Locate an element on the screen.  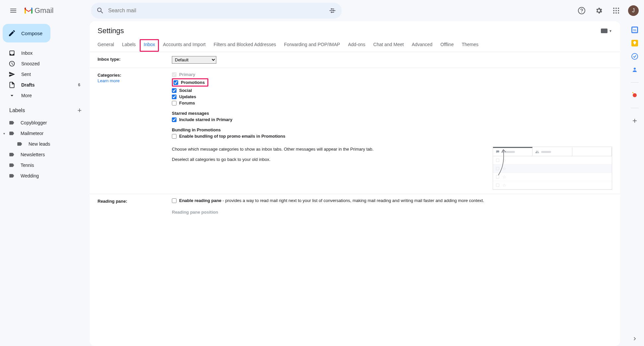
support-button is located at coordinates (582, 11).